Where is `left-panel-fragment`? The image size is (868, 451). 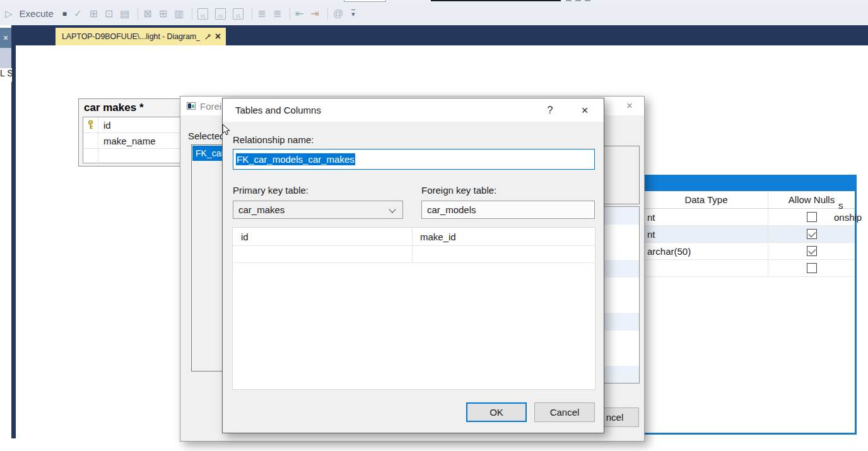 left-panel-fragment is located at coordinates (6, 59).